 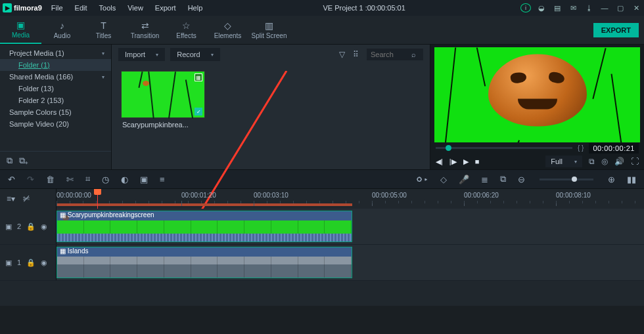 What do you see at coordinates (537, 107) in the screenshot?
I see `preview-panel: { } 00:00:00:21 ◀| |▶ ▶ ■ Full▾ ⧉ ◎ 🔊 ⛶` at bounding box center [537, 107].